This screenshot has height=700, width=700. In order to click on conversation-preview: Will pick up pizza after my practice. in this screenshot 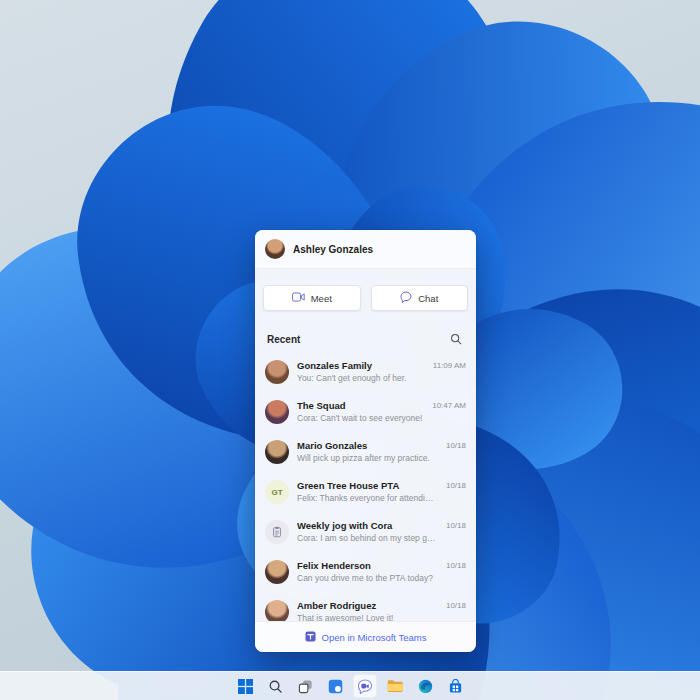, I will do `click(368, 458)`.